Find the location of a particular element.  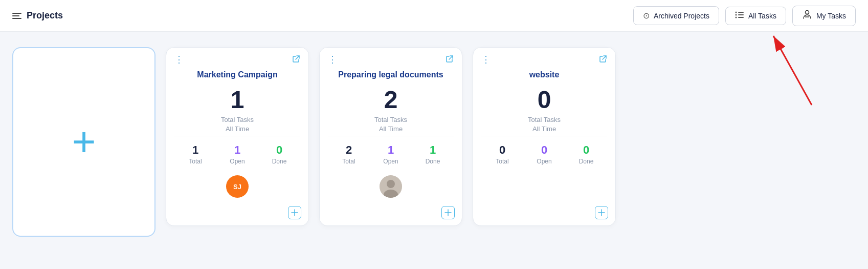

card-title: Preparing legal documents is located at coordinates (391, 74).